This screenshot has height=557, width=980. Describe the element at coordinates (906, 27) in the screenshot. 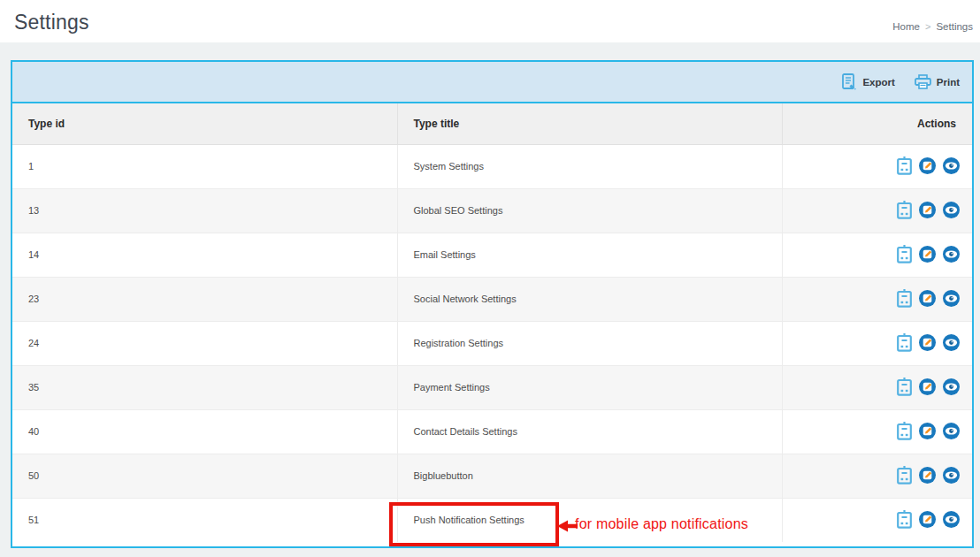

I see `breadcrumb-home-link: Home` at that location.